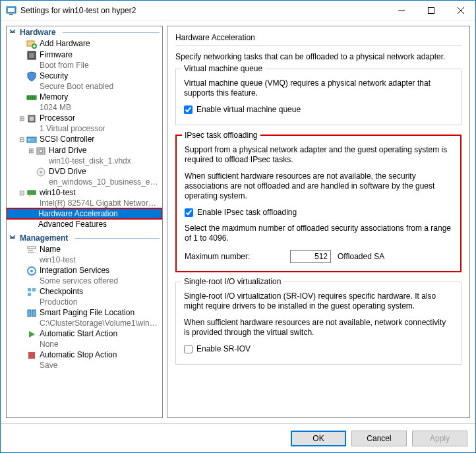 Image resolution: width=476 pixels, height=453 pixels. Describe the element at coordinates (84, 198) in the screenshot. I see `sidebar-item-network-adapter: ⊟ win10-testIntel(R) 82574L Gigabit Netw…` at that location.